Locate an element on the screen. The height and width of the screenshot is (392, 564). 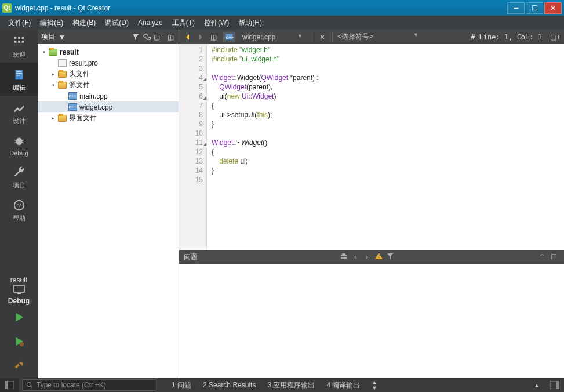
mode-debug-label: Debug is located at coordinates (19, 153).